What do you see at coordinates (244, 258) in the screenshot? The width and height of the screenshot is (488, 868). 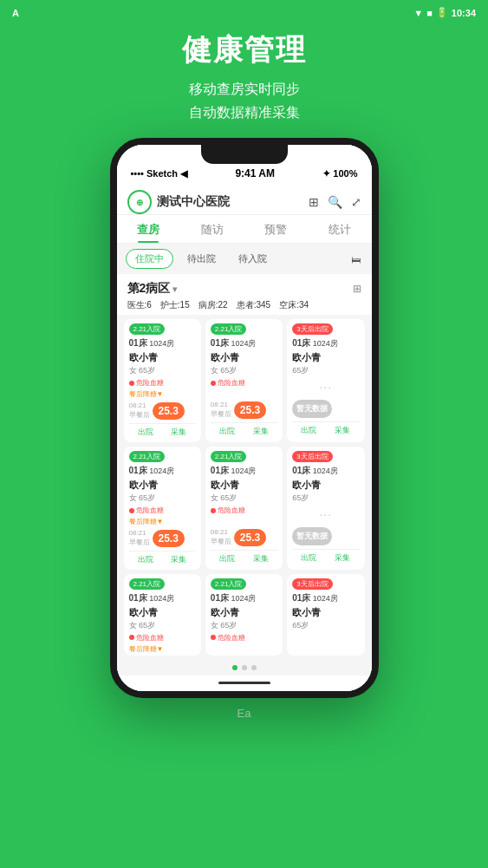 I see `sub-tab-bar: 住院中 待出院 待入院 🛏` at bounding box center [244, 258].